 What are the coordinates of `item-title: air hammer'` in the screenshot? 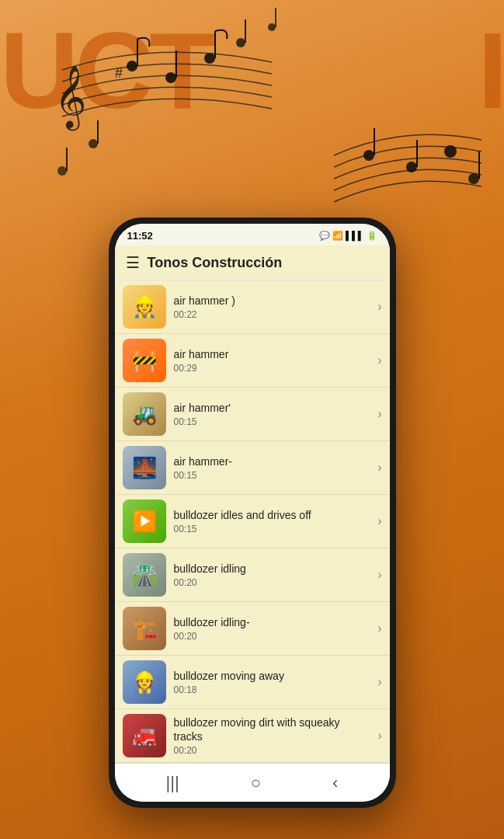 It's located at (272, 408).